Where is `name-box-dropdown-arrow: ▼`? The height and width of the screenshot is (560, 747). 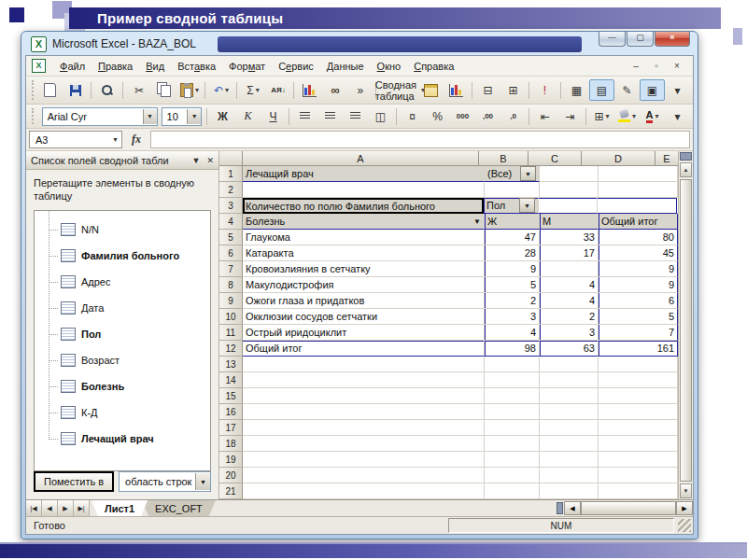 name-box-dropdown-arrow: ▼ is located at coordinates (116, 140).